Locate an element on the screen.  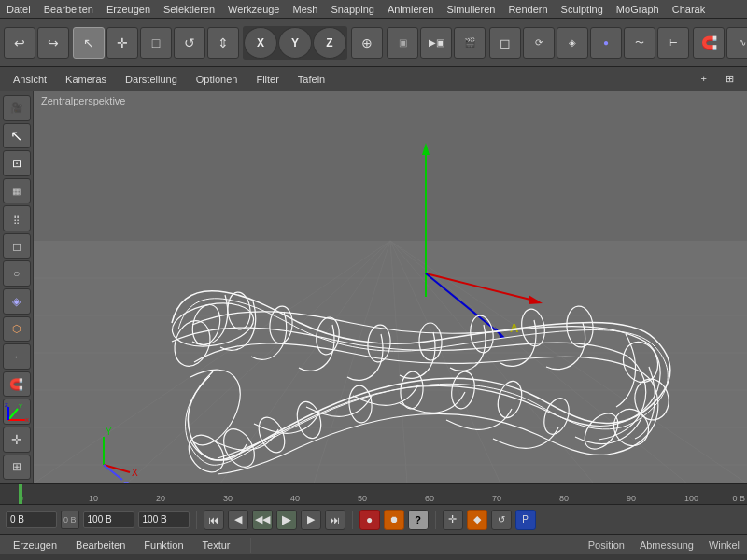
step-back: ◀ is located at coordinates (238, 520).